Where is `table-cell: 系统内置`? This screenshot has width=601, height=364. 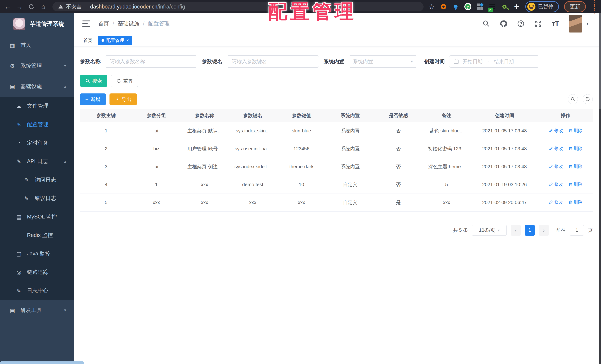
table-cell: 系统内置 is located at coordinates (350, 167).